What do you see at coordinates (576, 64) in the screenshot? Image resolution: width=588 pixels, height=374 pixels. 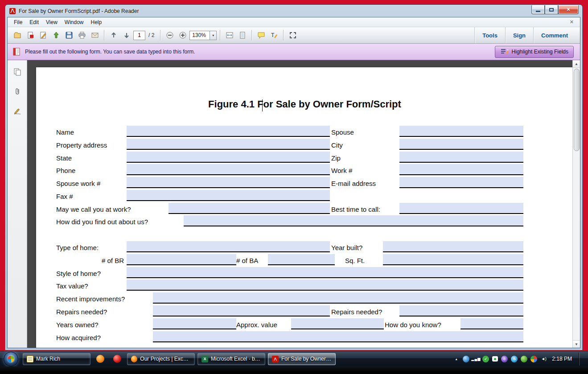 I see `scroll-up-button: ▲` at bounding box center [576, 64].